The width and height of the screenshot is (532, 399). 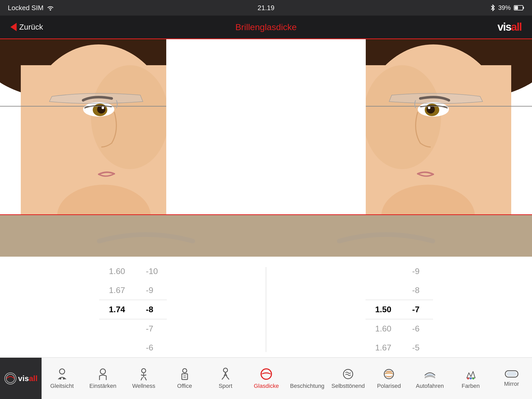 I want to click on beschichtung-label: Beschichtung, so click(x=307, y=386).